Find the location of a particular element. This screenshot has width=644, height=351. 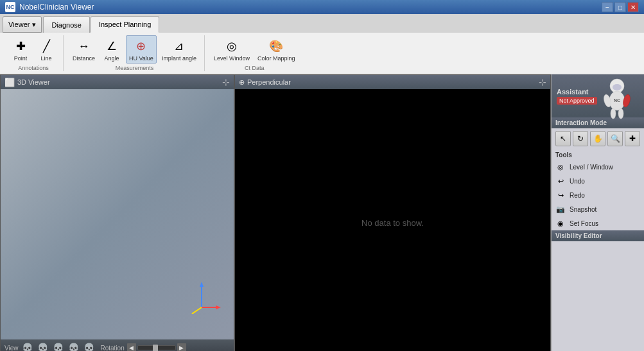

rotation-slider: ◀ ▶ is located at coordinates (157, 347).